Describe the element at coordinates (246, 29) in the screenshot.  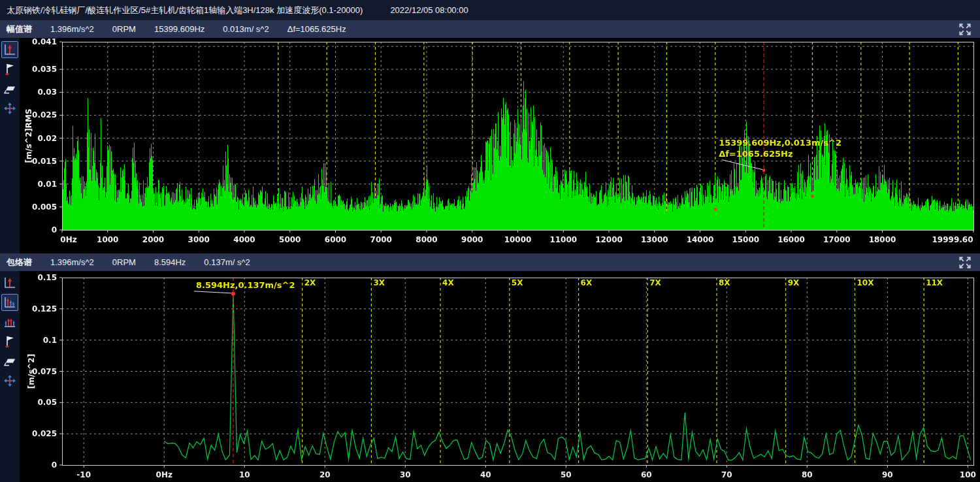
I see `amplitude-cursor-amplitude: 0.013m/ s^2` at that location.